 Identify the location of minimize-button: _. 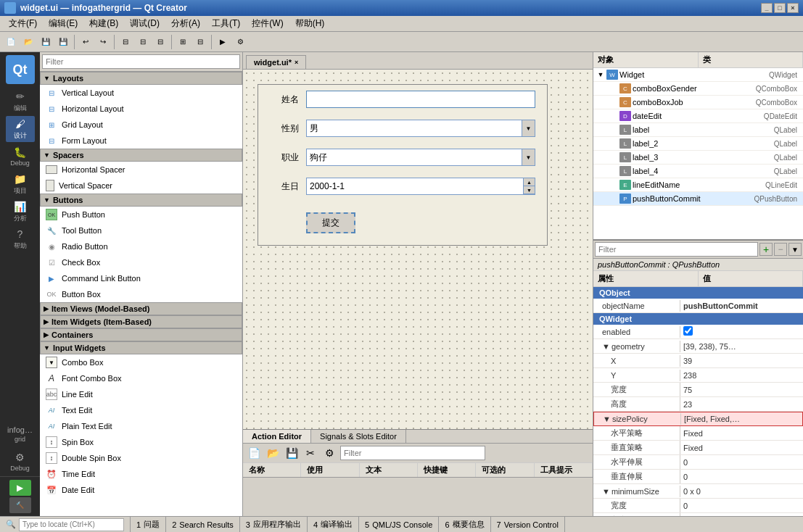
(767, 8).